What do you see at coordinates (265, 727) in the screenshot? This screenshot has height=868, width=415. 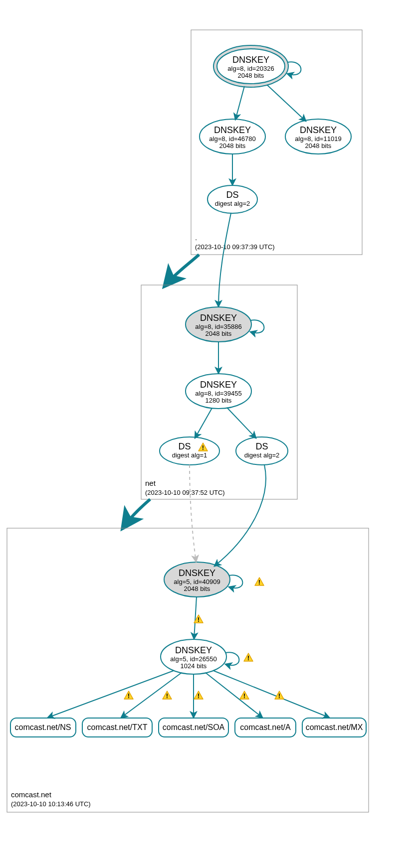 I see `rrset-a: comcast.net/A` at bounding box center [265, 727].